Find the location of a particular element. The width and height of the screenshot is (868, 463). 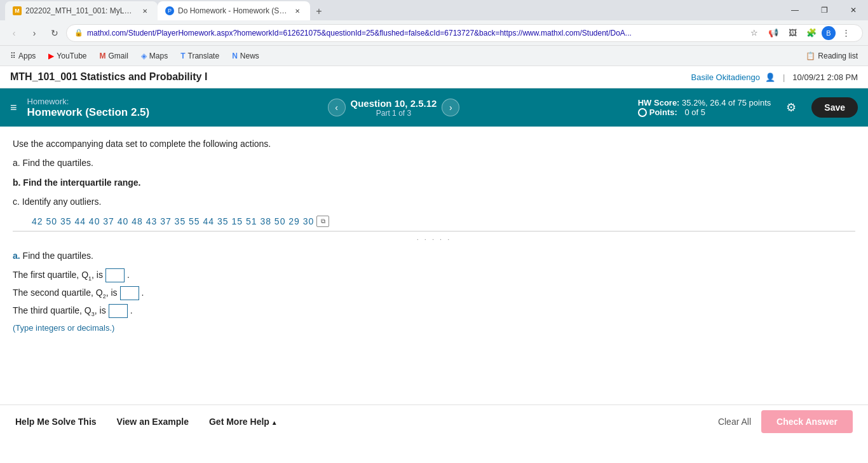

q1-input is located at coordinates (115, 275).